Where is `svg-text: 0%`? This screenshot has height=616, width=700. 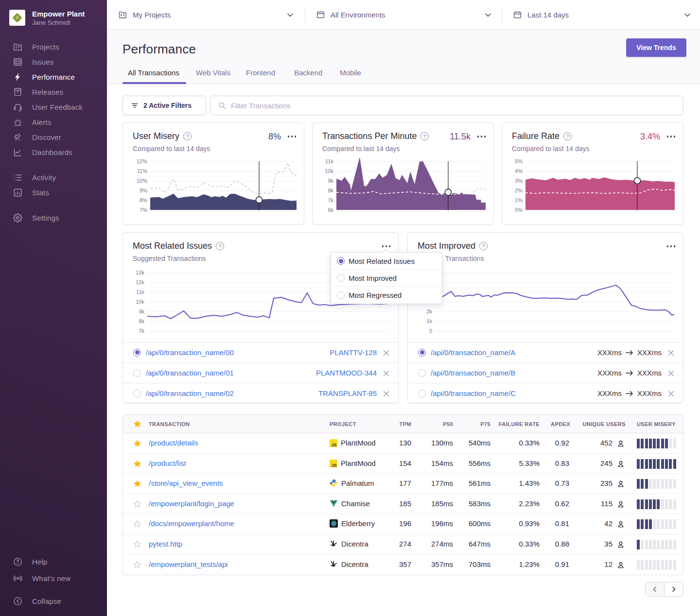
svg-text: 0% is located at coordinates (519, 210).